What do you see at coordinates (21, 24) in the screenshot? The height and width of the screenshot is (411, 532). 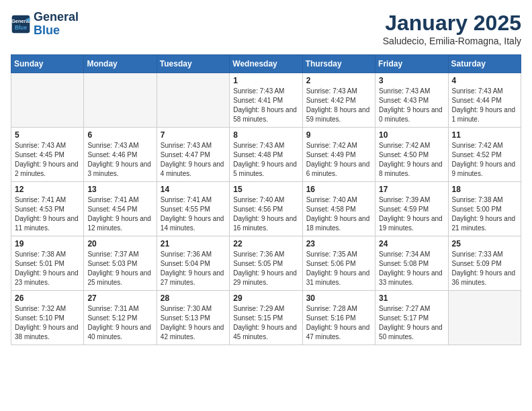 I see `logo-icon: General Blue` at bounding box center [21, 24].